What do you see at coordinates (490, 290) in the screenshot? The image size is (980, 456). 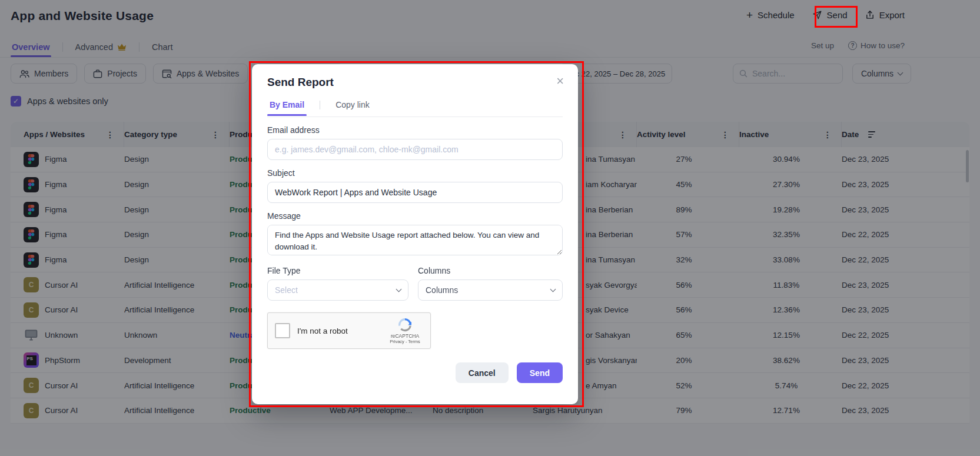 I see `columns-select: Columns` at bounding box center [490, 290].